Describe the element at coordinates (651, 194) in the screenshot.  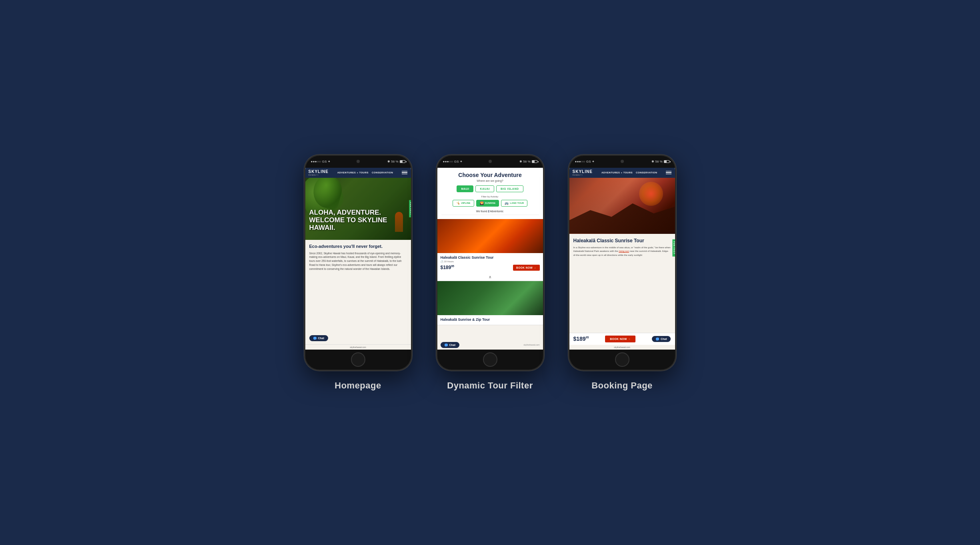
I see `booking-sky-glow` at that location.